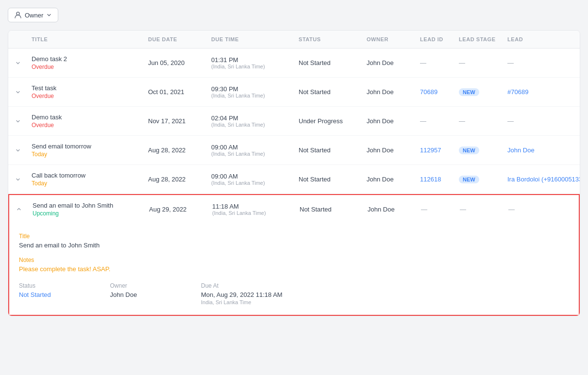 This screenshot has width=588, height=375. What do you see at coordinates (479, 39) in the screenshot?
I see `col-lead-stage: LEAD STAGE` at bounding box center [479, 39].